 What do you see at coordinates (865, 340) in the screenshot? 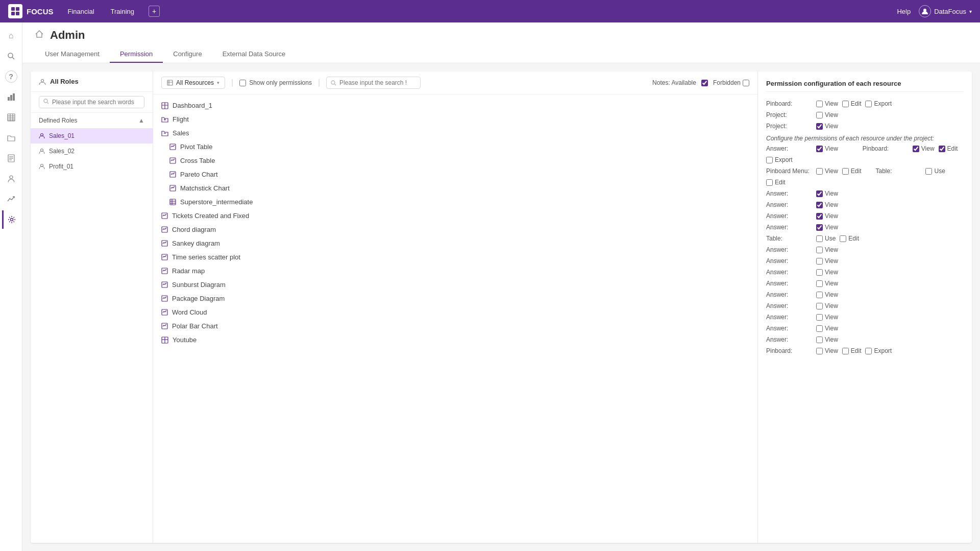
I see `perm-row-answer-14: Answer: View` at bounding box center [865, 340].